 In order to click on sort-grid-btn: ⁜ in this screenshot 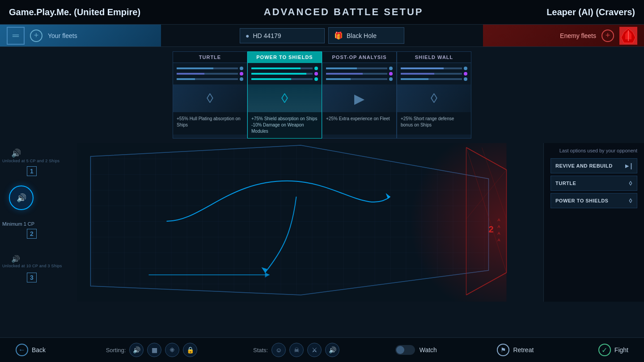, I will do `click(172, 350)`.